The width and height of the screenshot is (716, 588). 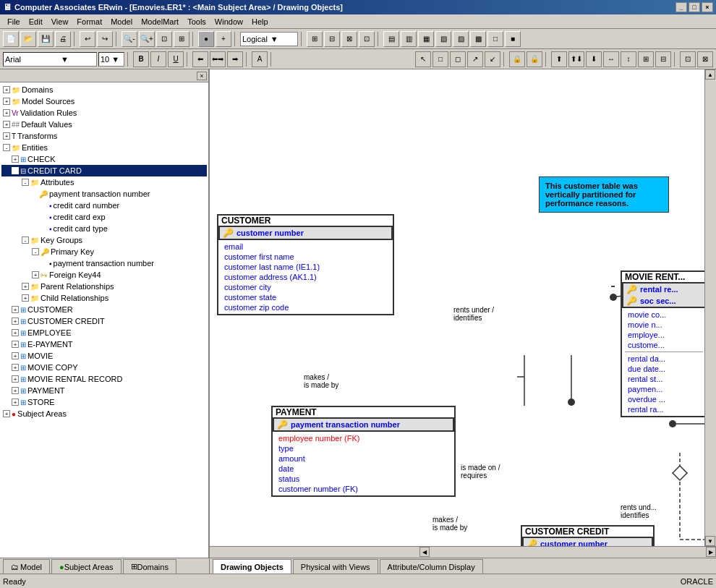 What do you see at coordinates (367, 39) in the screenshot?
I see `tb9: ⊡` at bounding box center [367, 39].